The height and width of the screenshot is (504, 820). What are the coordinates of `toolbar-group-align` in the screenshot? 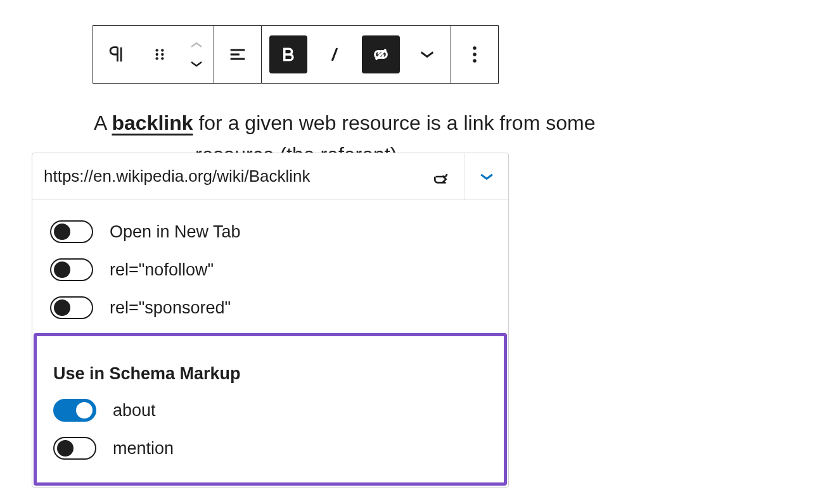 It's located at (238, 54).